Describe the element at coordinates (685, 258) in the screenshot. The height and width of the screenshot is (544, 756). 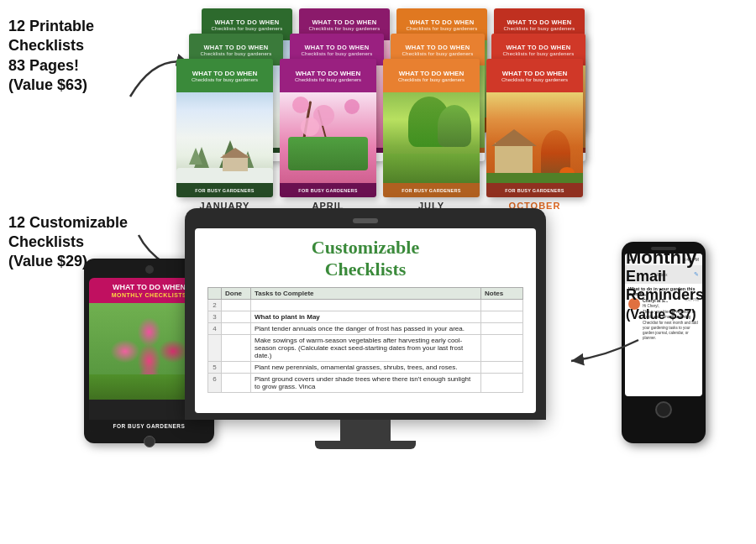
I see `monthly-label: Monthly` at that location.